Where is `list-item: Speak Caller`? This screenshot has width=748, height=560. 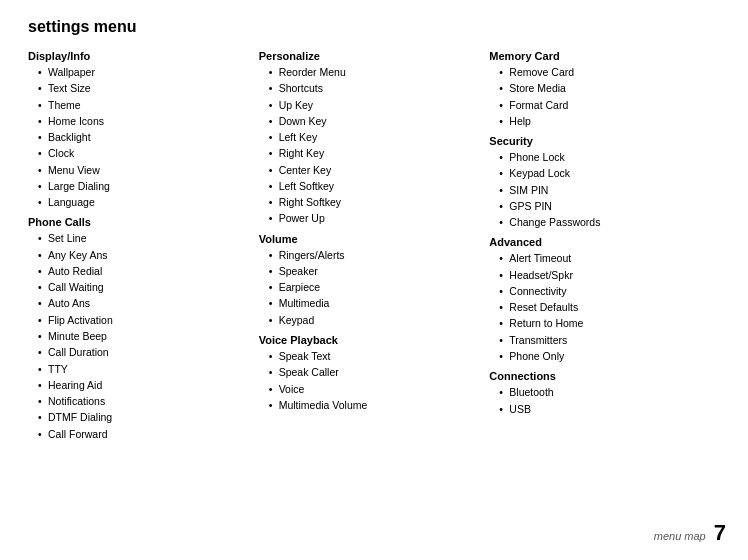
list-item: Speak Caller is located at coordinates (374, 372).